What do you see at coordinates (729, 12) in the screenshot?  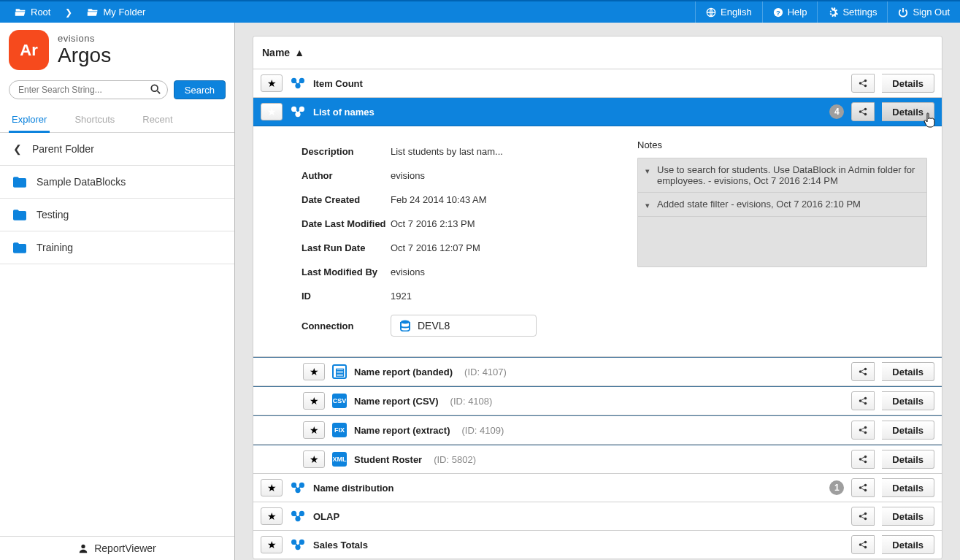 I see `language-button: English` at bounding box center [729, 12].